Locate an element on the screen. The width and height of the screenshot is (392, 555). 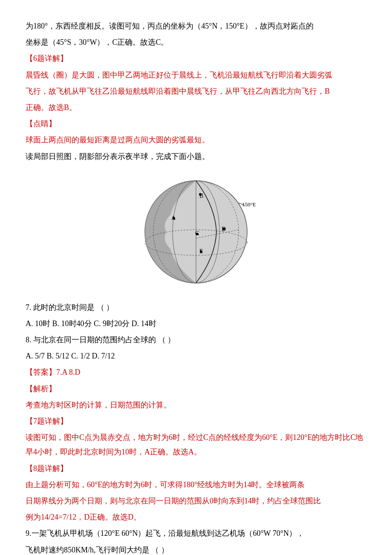
section6-title: 【6题详解】 is located at coordinates (196, 58).